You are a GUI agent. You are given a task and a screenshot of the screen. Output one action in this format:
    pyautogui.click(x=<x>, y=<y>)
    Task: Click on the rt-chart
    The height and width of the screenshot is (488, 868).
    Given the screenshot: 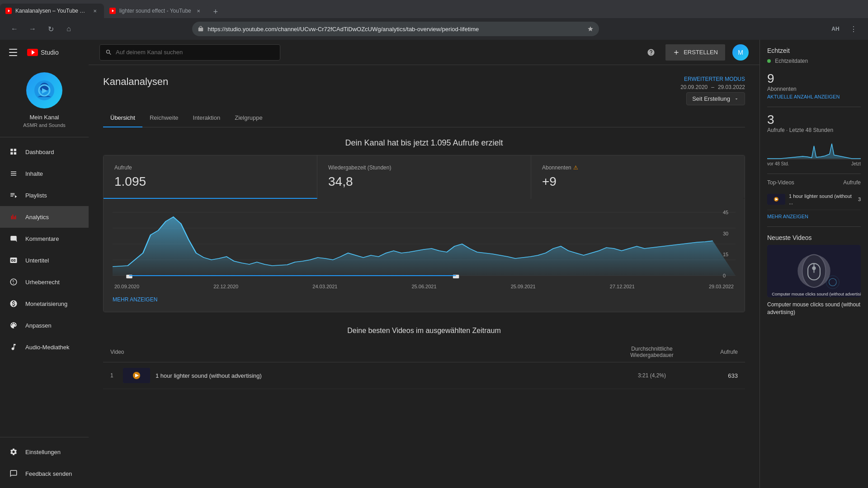 What is the action you would take?
    pyautogui.click(x=814, y=148)
    